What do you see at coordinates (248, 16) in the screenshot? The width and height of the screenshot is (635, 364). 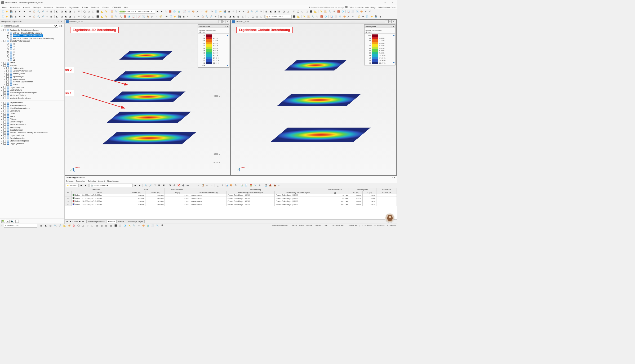 I see `toolbar-button-tb2-54: ▽` at bounding box center [248, 16].